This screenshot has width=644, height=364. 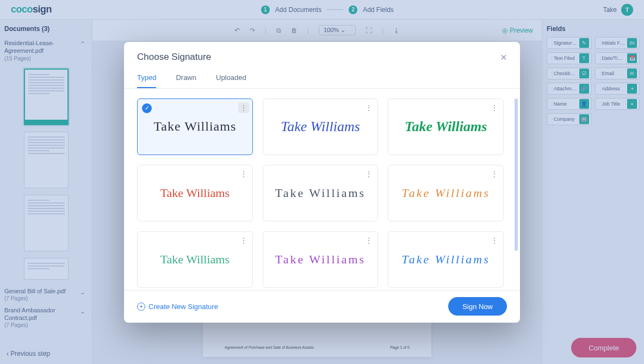 What do you see at coordinates (147, 108) in the screenshot?
I see `check-icon: ✓` at bounding box center [147, 108].